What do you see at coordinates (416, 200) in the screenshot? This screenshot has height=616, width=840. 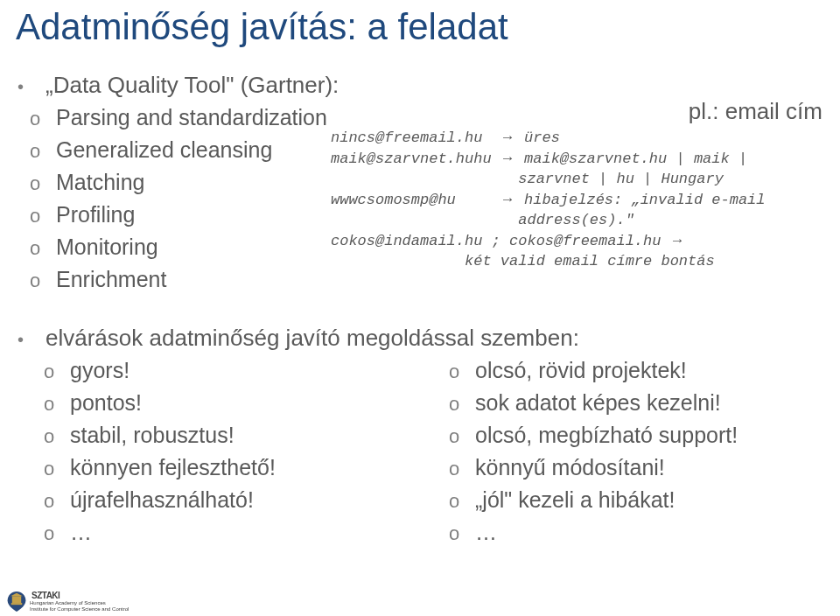 I see `code-text: wwwcsomosmp@hu` at bounding box center [416, 200].